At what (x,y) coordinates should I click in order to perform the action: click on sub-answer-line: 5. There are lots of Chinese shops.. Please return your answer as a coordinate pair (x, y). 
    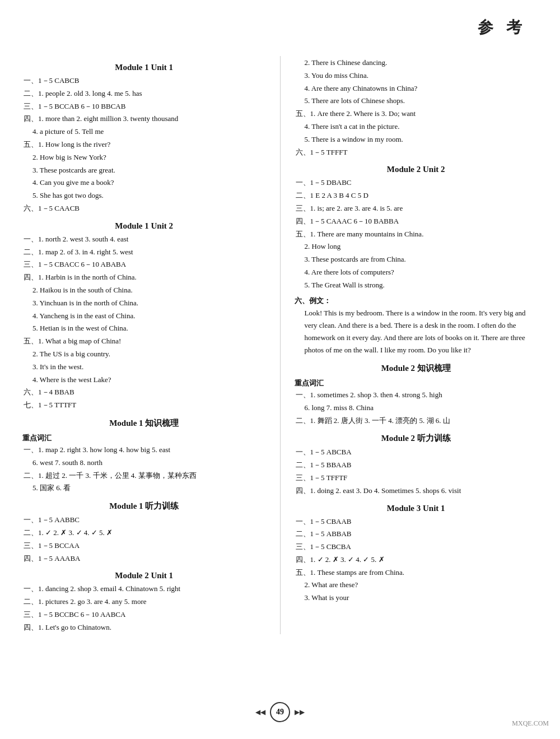
    Looking at the image, I should click on (417, 101).